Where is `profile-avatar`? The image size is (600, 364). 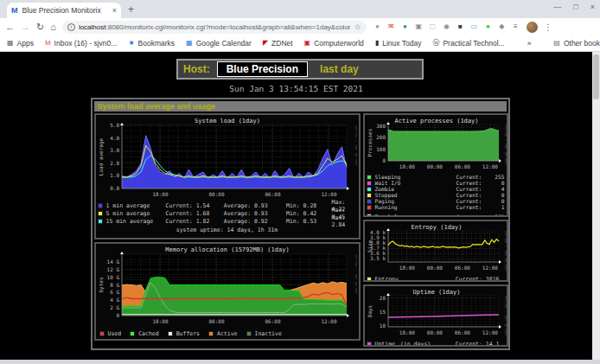
profile-avatar is located at coordinates (533, 28).